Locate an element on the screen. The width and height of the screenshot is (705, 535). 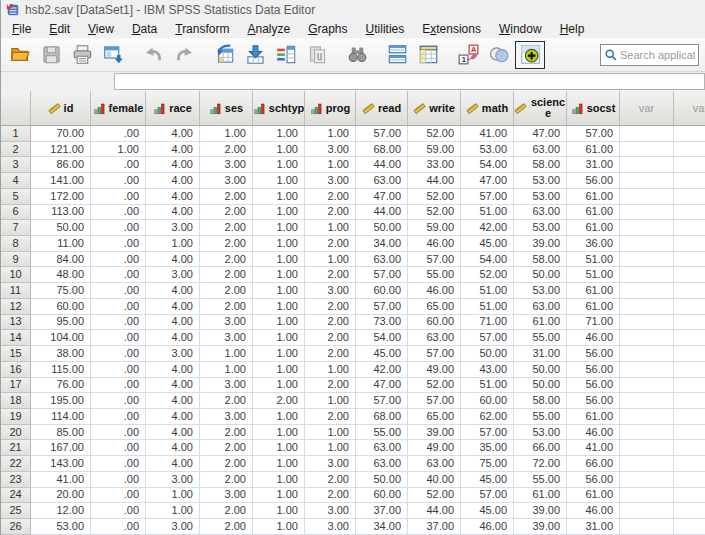
cell-math: 42.00 is located at coordinates (488, 228).